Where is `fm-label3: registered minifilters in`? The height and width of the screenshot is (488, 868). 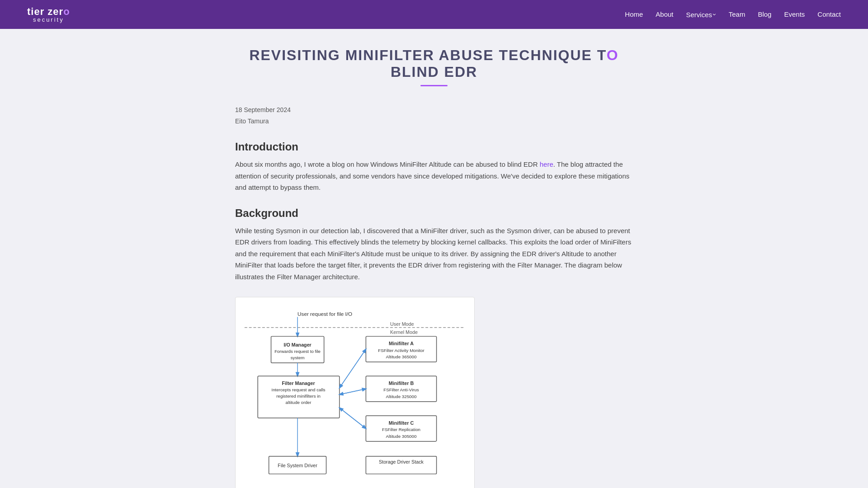
fm-label3: registered minifilters in is located at coordinates (298, 396).